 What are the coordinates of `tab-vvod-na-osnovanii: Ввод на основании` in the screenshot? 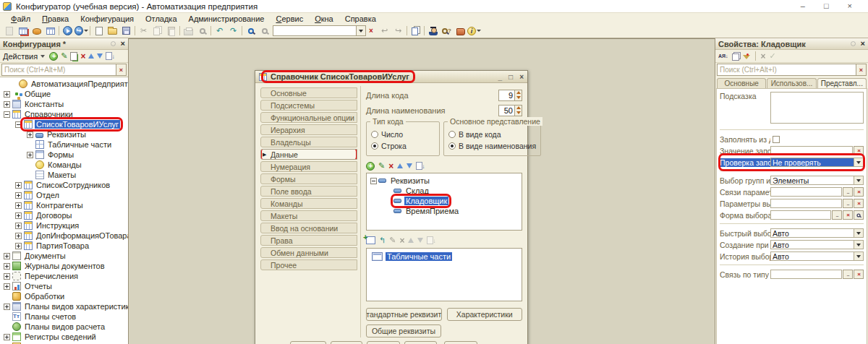 It's located at (309, 228).